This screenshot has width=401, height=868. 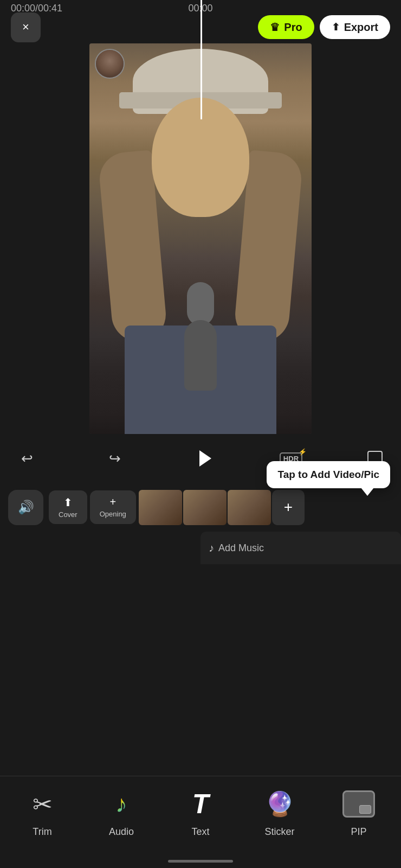 I want to click on undo-icon: ↩, so click(x=27, y=459).